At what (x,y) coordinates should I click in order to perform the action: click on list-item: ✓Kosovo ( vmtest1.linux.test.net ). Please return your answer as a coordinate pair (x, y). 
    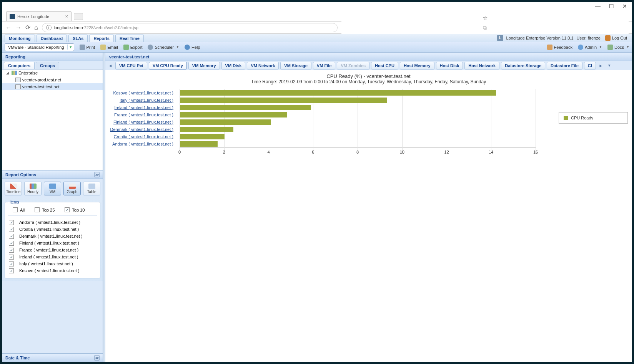
    Looking at the image, I should click on (52, 271).